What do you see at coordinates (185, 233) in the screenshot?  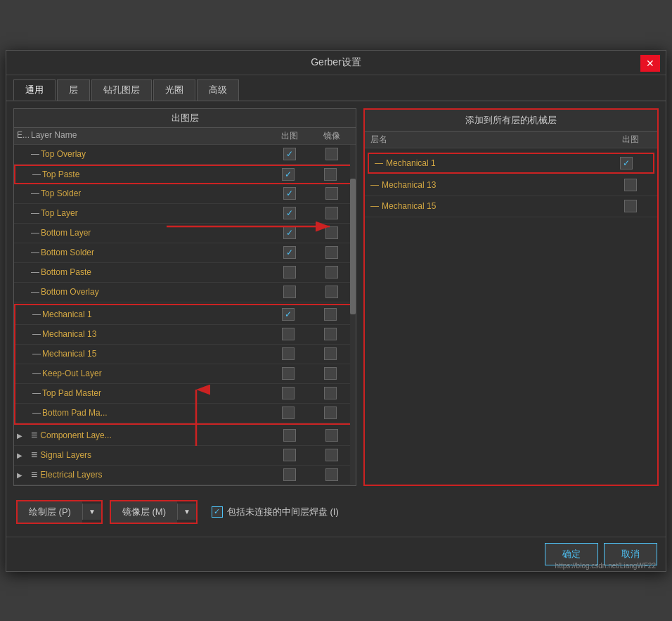 I see `table-row: —Bottom Layer` at bounding box center [185, 233].